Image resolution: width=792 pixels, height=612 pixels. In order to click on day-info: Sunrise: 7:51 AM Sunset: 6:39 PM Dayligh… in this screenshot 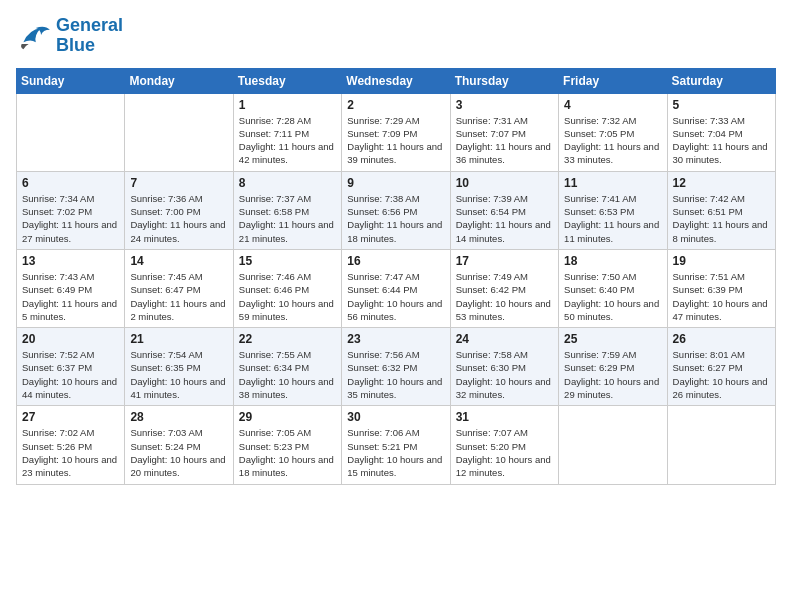, I will do `click(722, 296)`.